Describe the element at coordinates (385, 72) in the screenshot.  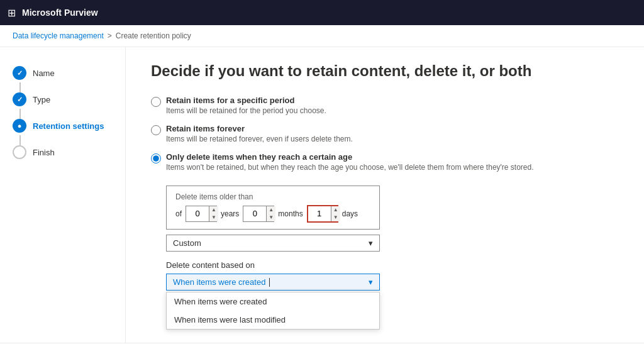
I see `page-title: Decide if you want to retain content, de…` at that location.